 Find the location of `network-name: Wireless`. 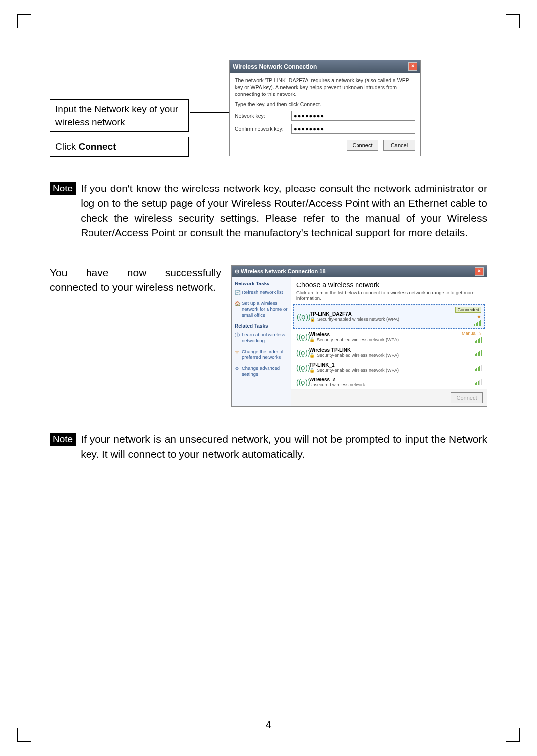

network-name: Wireless is located at coordinates (384, 334).